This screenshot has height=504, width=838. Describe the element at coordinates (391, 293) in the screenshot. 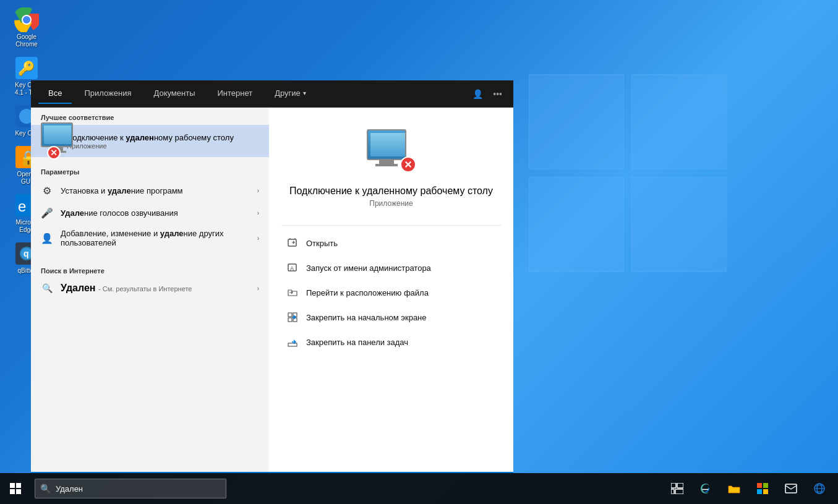

I see `action-file-location: Перейти к расположению файла` at that location.